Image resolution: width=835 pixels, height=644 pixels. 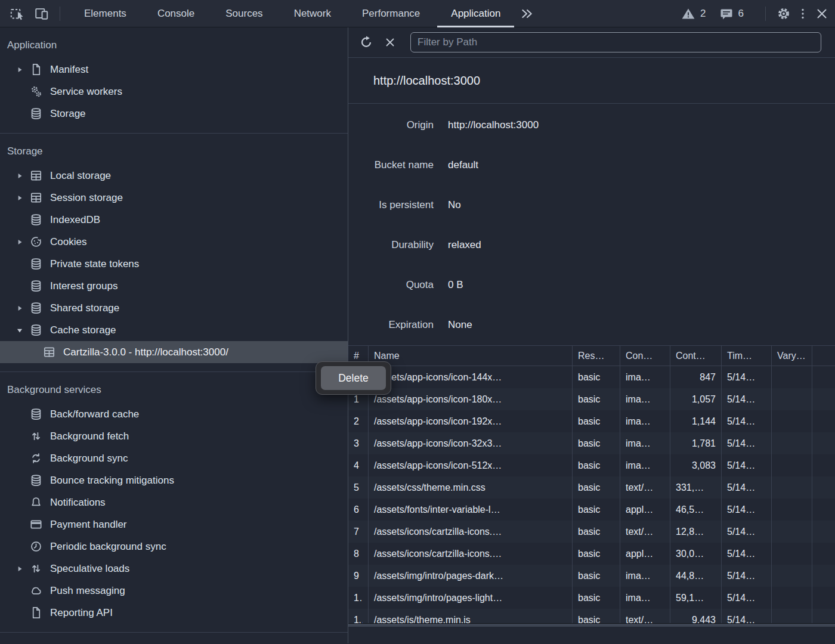 What do you see at coordinates (696, 400) in the screenshot?
I see `table-cell: 1,057` at bounding box center [696, 400].